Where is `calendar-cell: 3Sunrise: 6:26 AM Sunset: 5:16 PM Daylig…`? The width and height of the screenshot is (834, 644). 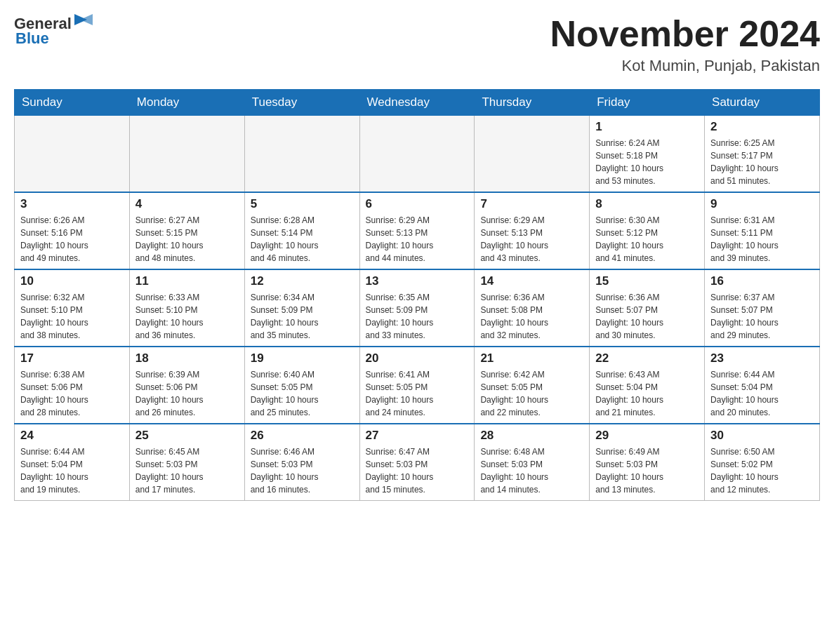 calendar-cell: 3Sunrise: 6:26 AM Sunset: 5:16 PM Daylig… is located at coordinates (72, 231).